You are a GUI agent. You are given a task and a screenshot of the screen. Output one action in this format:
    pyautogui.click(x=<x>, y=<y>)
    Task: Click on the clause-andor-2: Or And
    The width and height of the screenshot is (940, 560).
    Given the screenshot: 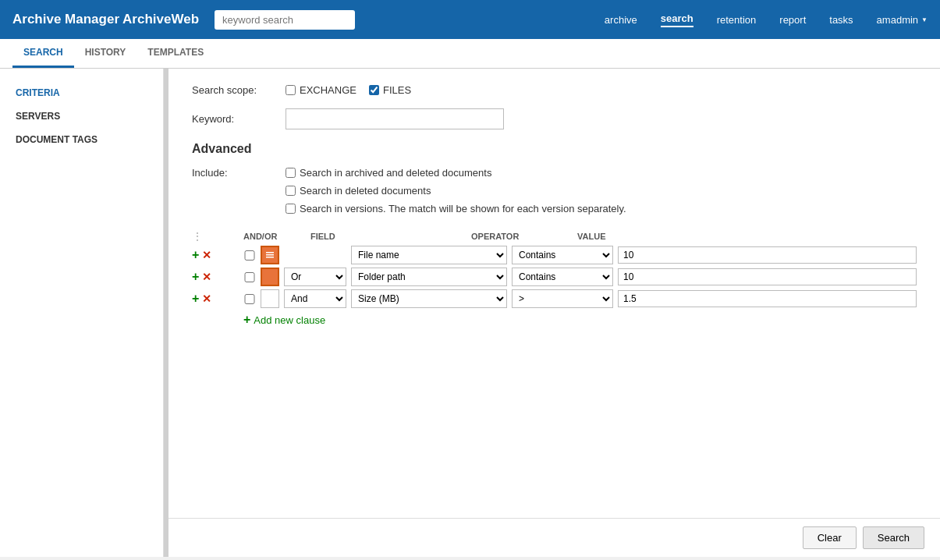 What is the action you would take?
    pyautogui.click(x=315, y=277)
    